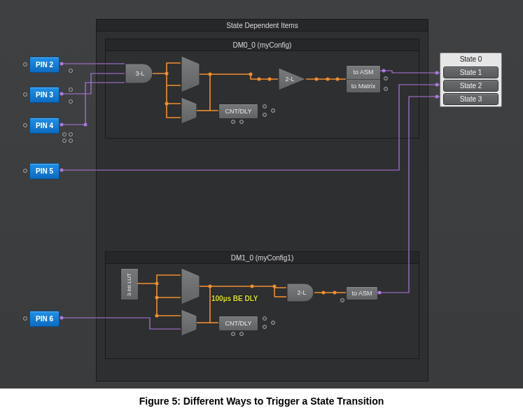 The width and height of the screenshot is (523, 420). What do you see at coordinates (470, 99) in the screenshot?
I see `state-3-button: State 3` at bounding box center [470, 99].